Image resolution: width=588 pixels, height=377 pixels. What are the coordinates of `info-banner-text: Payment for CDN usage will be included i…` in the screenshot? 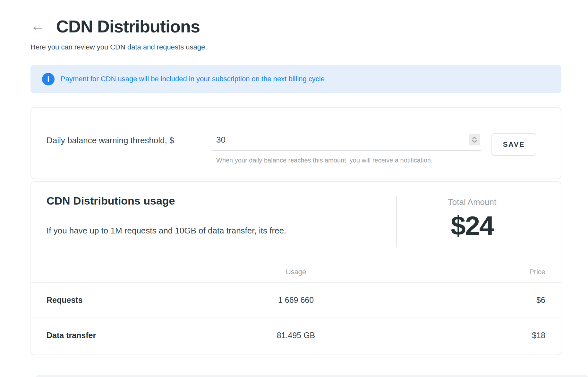 It's located at (192, 79).